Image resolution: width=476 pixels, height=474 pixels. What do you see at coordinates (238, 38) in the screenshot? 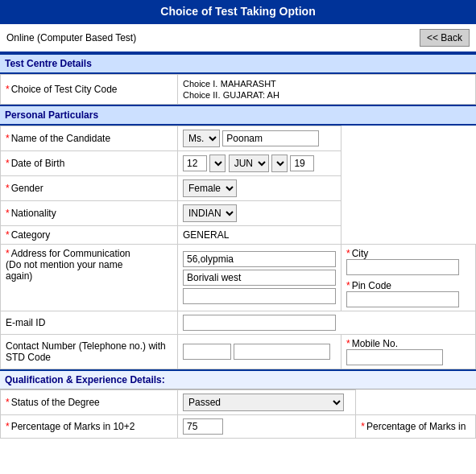
I see `online-bar: Online (Computer Based Test) << Back` at bounding box center [238, 38].